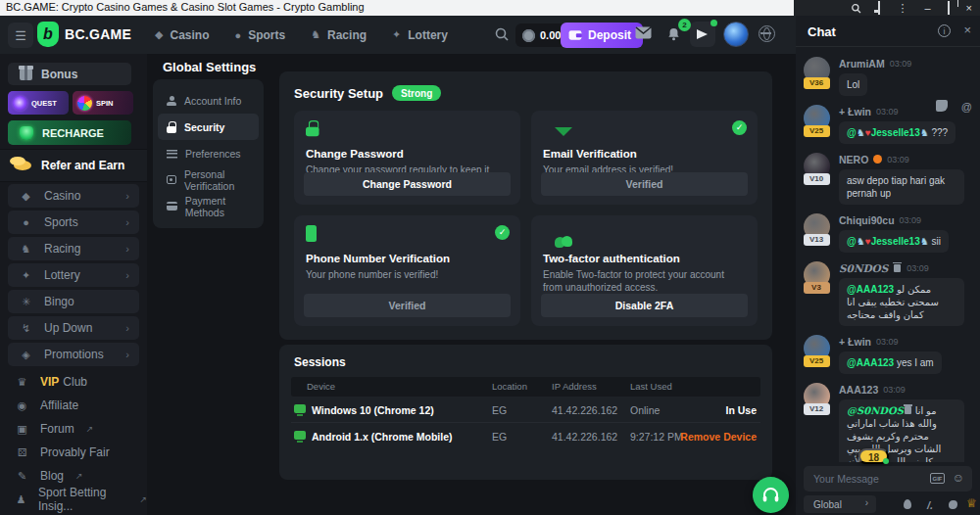  I want to click on spin-button: SPIN, so click(103, 103).